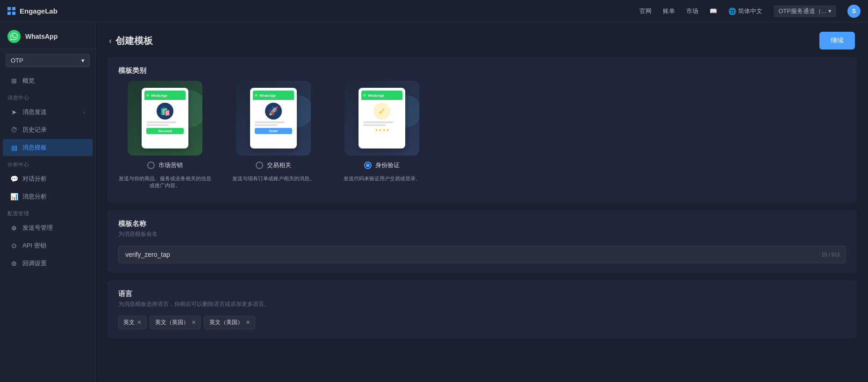  I want to click on marketing-desc: 发送与你的商品、服务或业务相关的信息或推广内容。, so click(165, 182).